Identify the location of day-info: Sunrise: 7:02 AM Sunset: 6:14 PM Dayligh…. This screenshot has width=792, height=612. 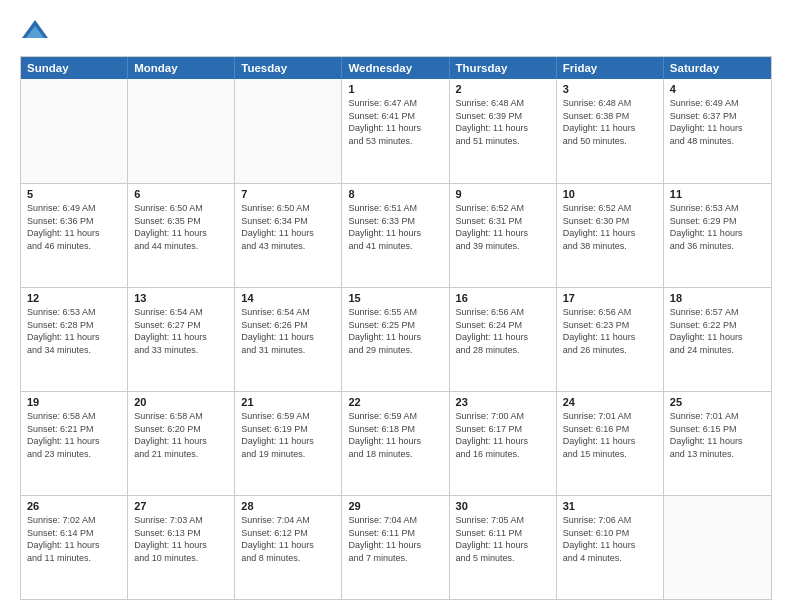
(74, 539).